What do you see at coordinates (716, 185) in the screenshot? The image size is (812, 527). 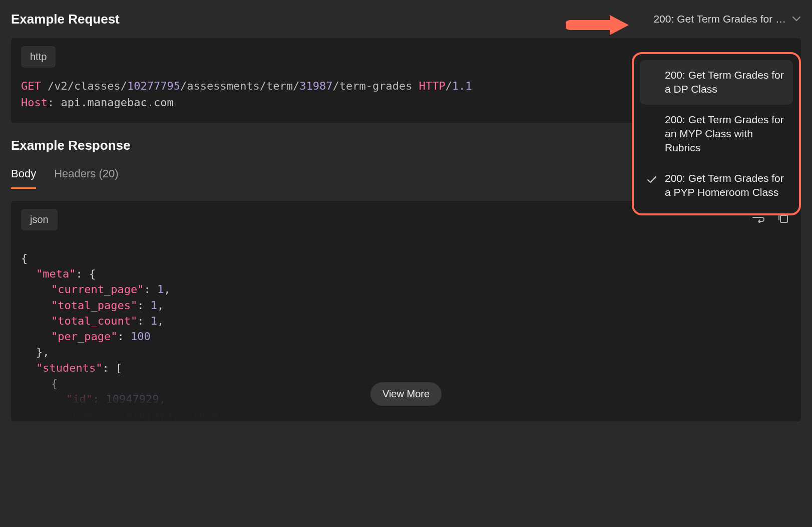 I see `dropdown-option-pyp-class: 200: Get Term Grades for a PYP Homeroom …` at bounding box center [716, 185].